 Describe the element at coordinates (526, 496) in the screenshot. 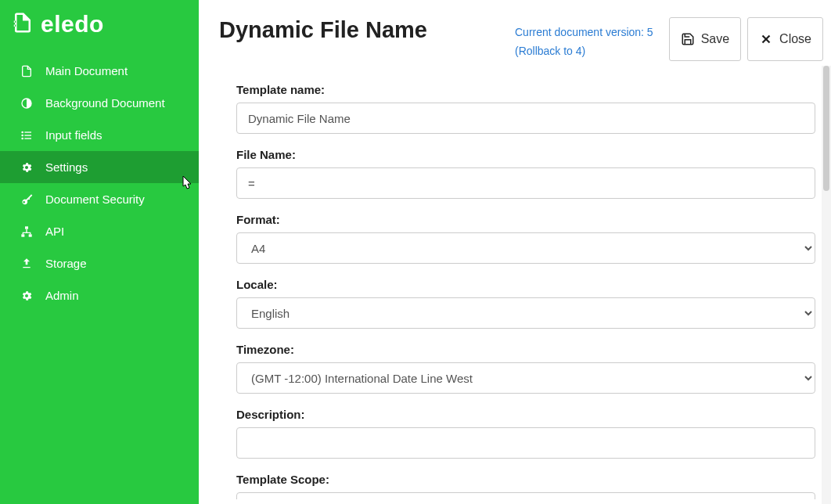

I see `template-scope-select: Private` at that location.